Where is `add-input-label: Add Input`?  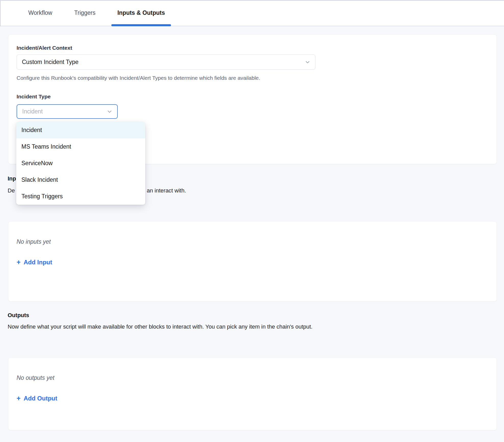
add-input-label: Add Input is located at coordinates (38, 262).